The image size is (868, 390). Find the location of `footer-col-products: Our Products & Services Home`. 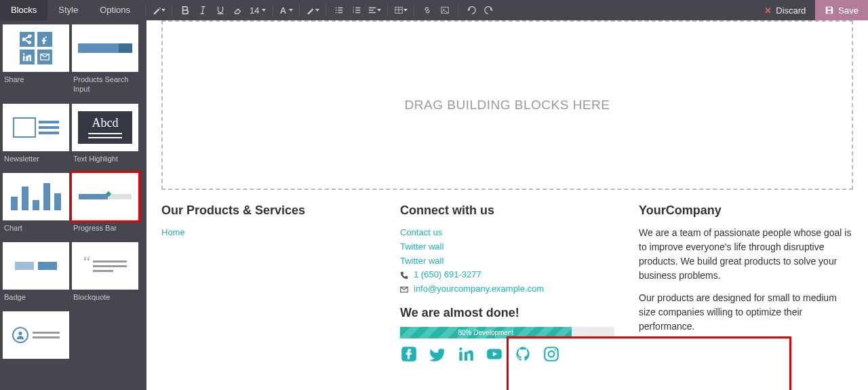

footer-col-products: Our Products & Services Home is located at coordinates (269, 284).